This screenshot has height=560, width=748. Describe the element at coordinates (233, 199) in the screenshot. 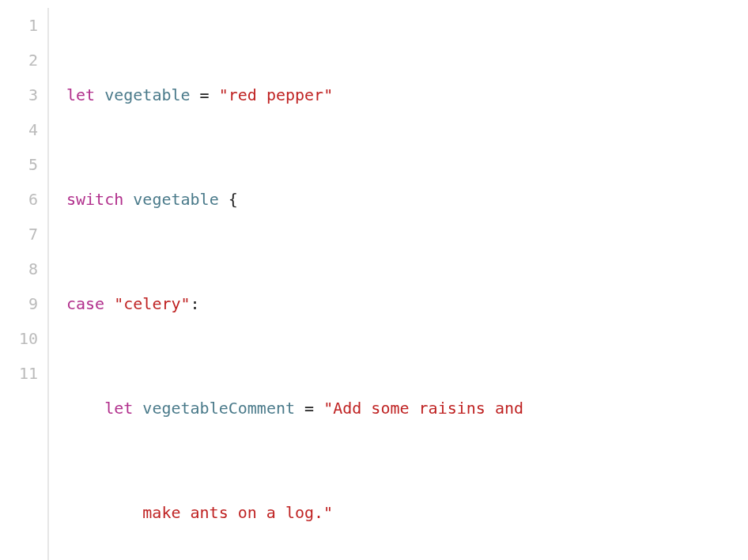

I see `left-brace: {` at that location.